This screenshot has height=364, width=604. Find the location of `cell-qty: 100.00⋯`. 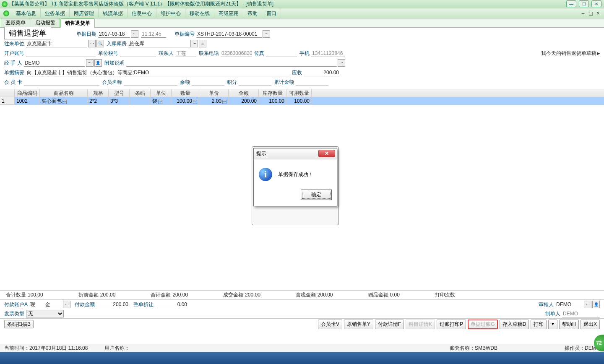

cell-qty: 100.00⋯ is located at coordinates (185, 101).